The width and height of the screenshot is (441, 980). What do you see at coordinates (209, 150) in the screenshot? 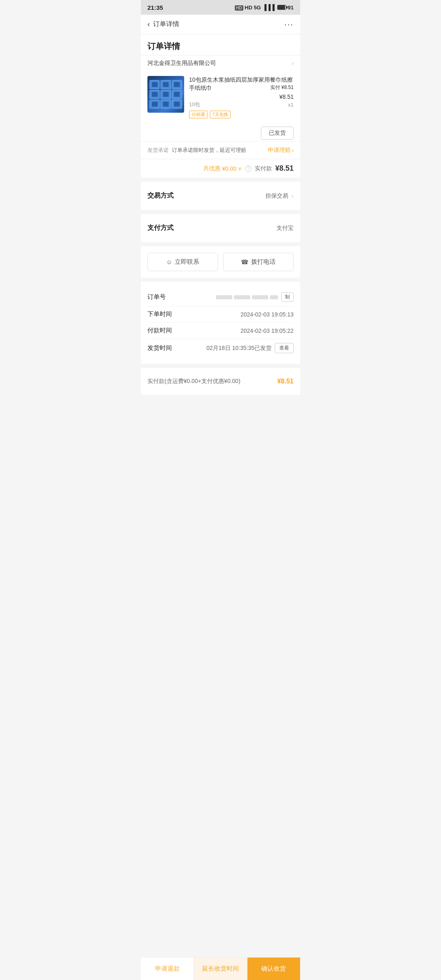
I see `delivery-text: 订单承诺限时发货，延迟可理赔` at bounding box center [209, 150].